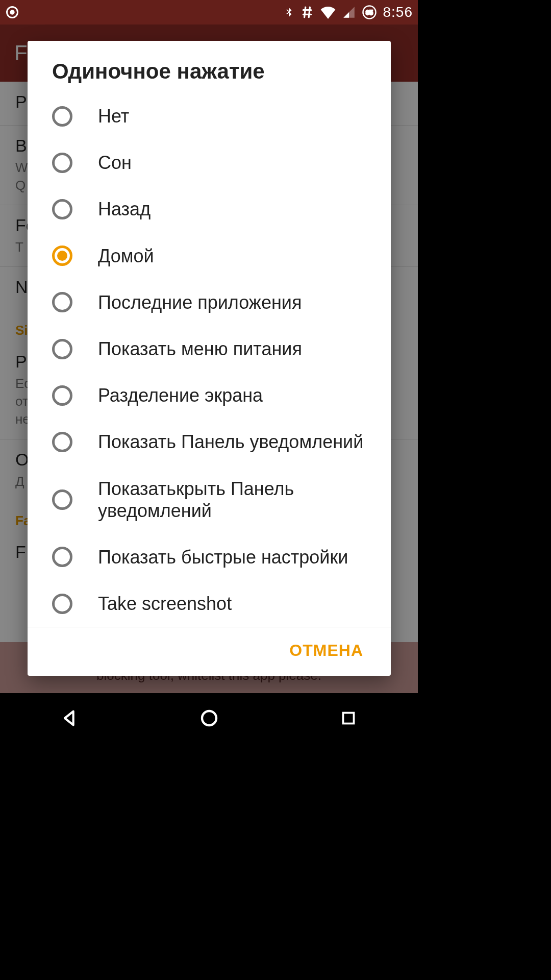 The width and height of the screenshot is (551, 980). I want to click on android-nav-bar, so click(209, 718).